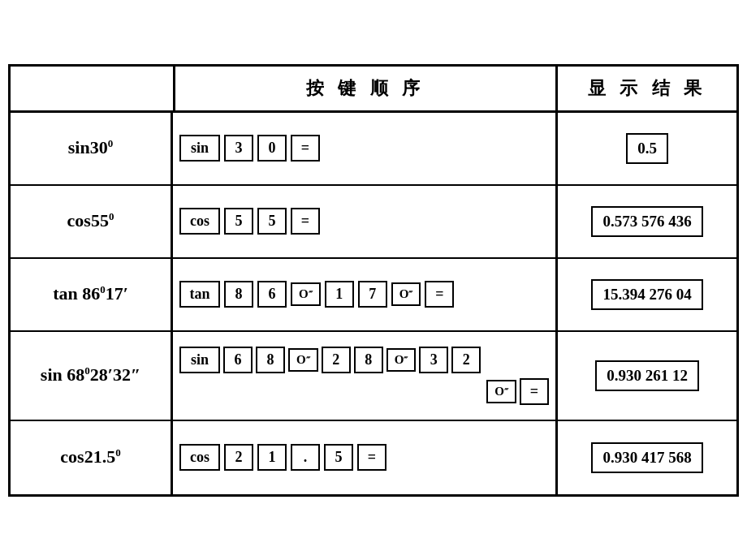 The width and height of the screenshot is (747, 560). What do you see at coordinates (646, 222) in the screenshot?
I see `result-val-cos55: 0.573 576 436` at bounding box center [646, 222].